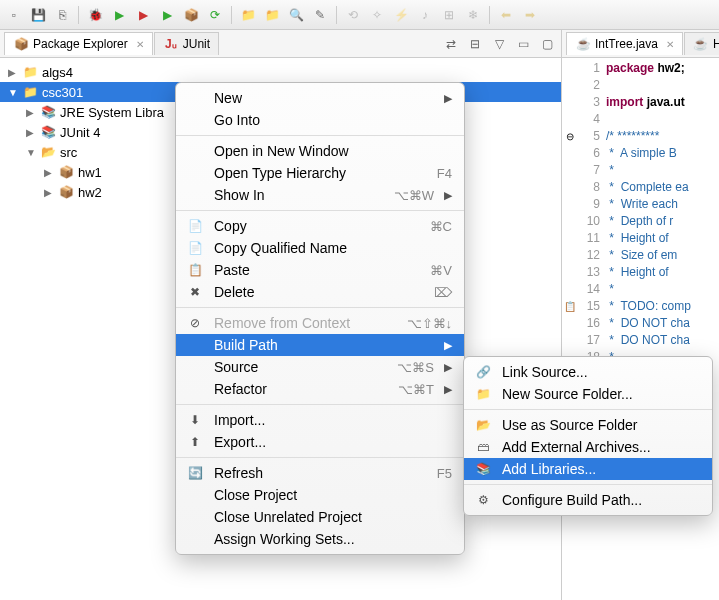 The image size is (719, 600). What do you see at coordinates (320, 420) in the screenshot?
I see `menu-import-: ⬇Import...` at bounding box center [320, 420].